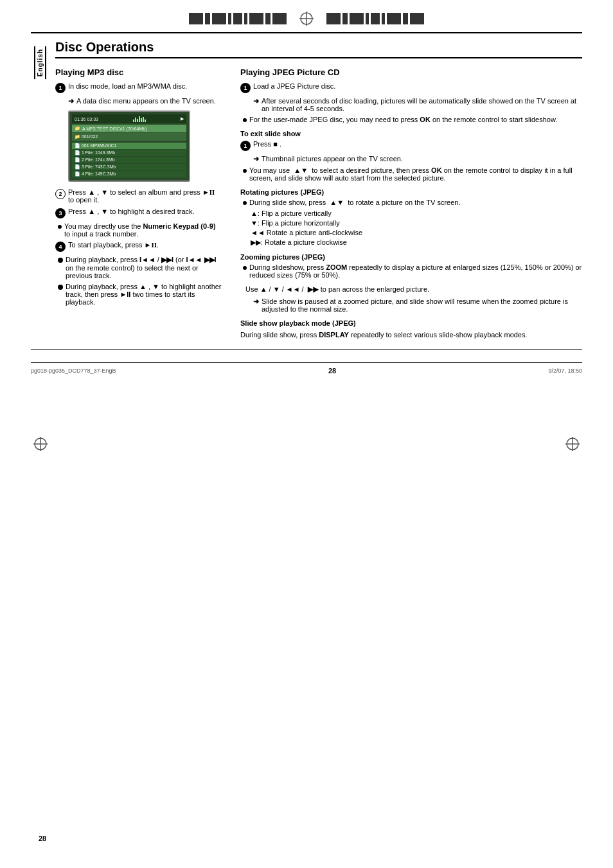 The image size is (613, 868). I want to click on step-3: 3 Press ▲ , ▼ to highlight a desired tra…, so click(139, 213).